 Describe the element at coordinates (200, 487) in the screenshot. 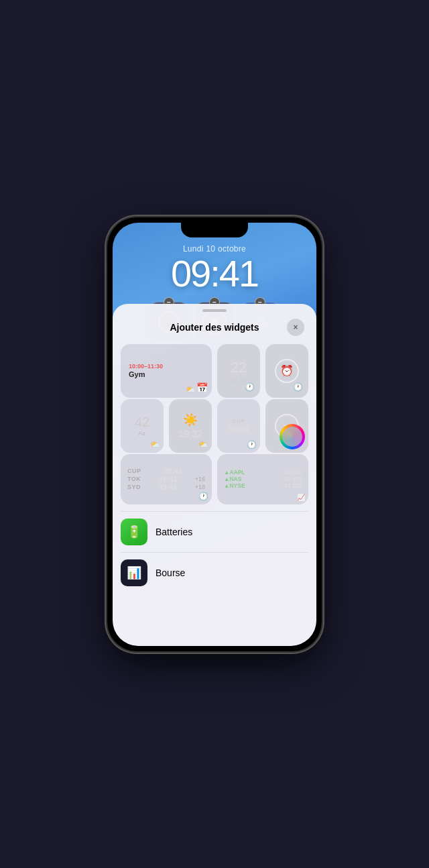

I see `clock-syd-diff: +18` at that location.